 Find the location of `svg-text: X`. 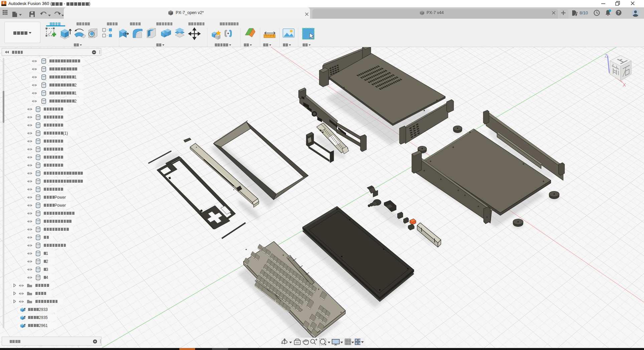

svg-text: X is located at coordinates (624, 85).